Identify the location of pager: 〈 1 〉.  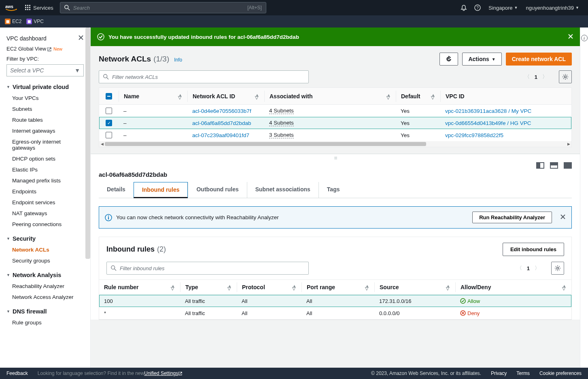
(536, 77).